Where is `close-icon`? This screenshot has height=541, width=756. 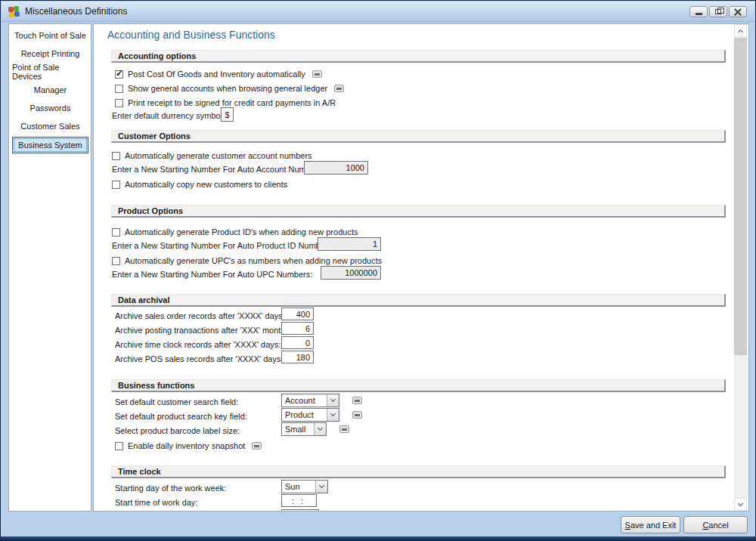
close-icon is located at coordinates (738, 12).